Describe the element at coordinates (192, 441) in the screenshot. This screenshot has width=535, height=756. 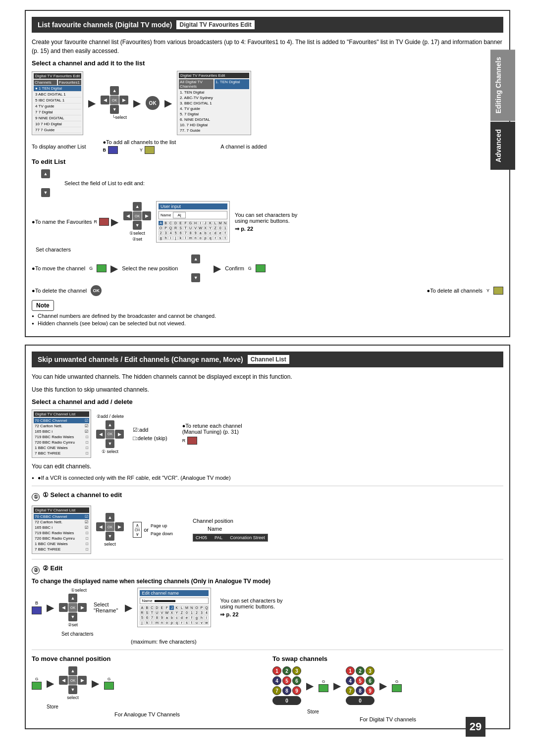
I see `btn-r-retune` at that location.